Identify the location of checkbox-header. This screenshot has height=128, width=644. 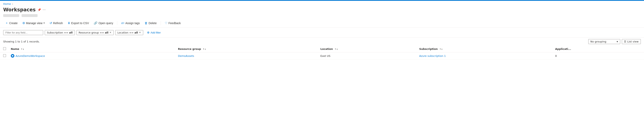
(4, 49).